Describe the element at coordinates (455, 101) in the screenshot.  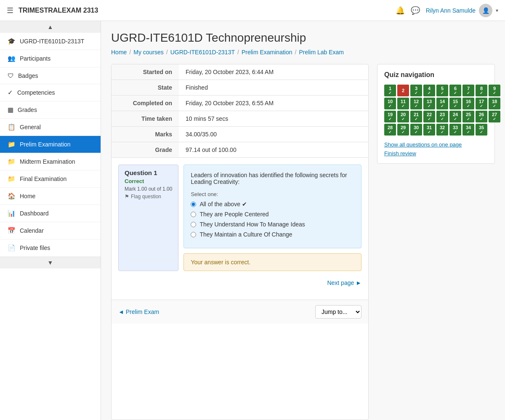
I see `nav-btn-num-15: 15` at that location.